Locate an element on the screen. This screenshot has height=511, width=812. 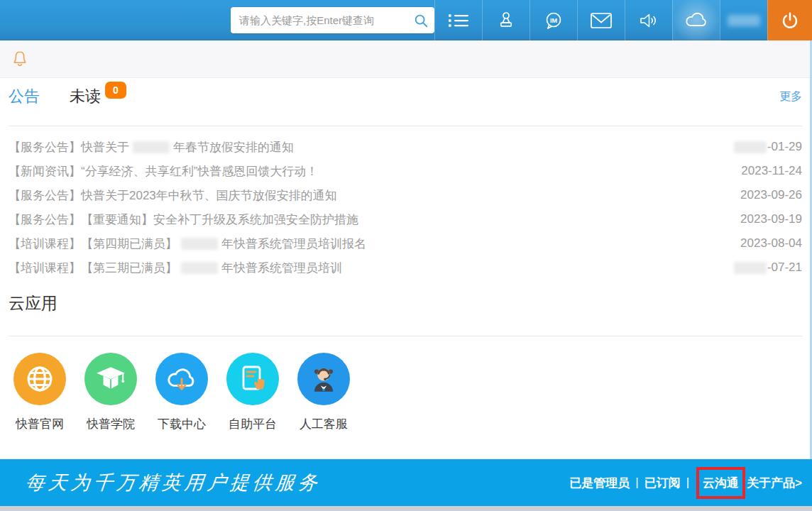
cloud-download-icon is located at coordinates (182, 379).